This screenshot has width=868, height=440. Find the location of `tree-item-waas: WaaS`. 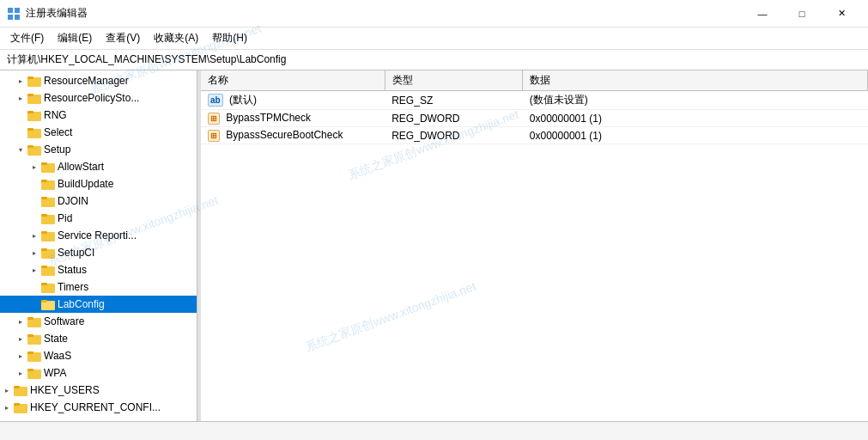

tree-item-waas: WaaS is located at coordinates (98, 356).